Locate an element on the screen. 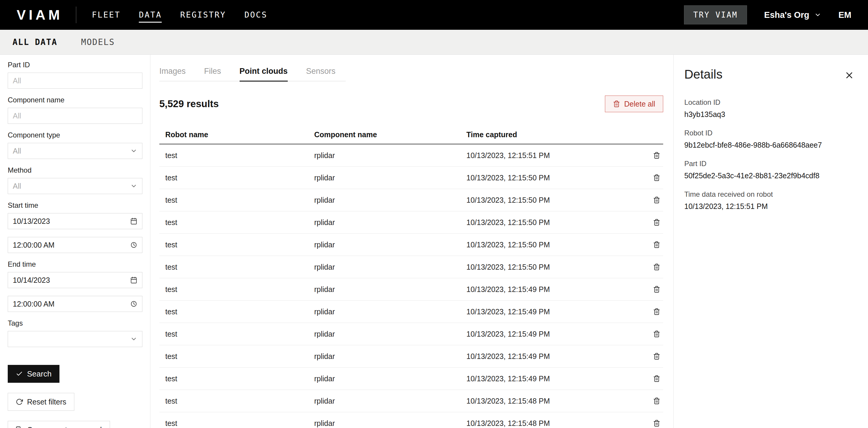  reset-filters-label: Reset filters is located at coordinates (46, 402).